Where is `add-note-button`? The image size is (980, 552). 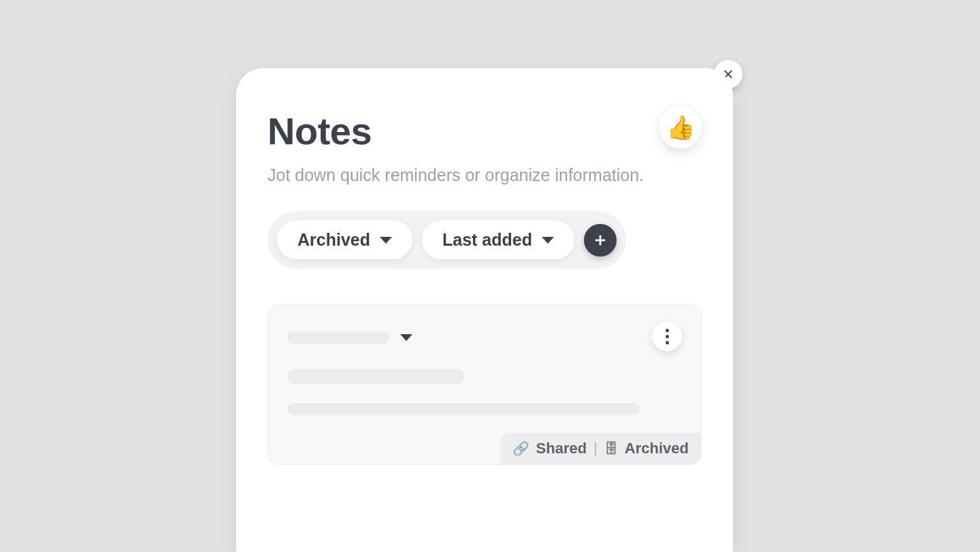 add-note-button is located at coordinates (600, 240).